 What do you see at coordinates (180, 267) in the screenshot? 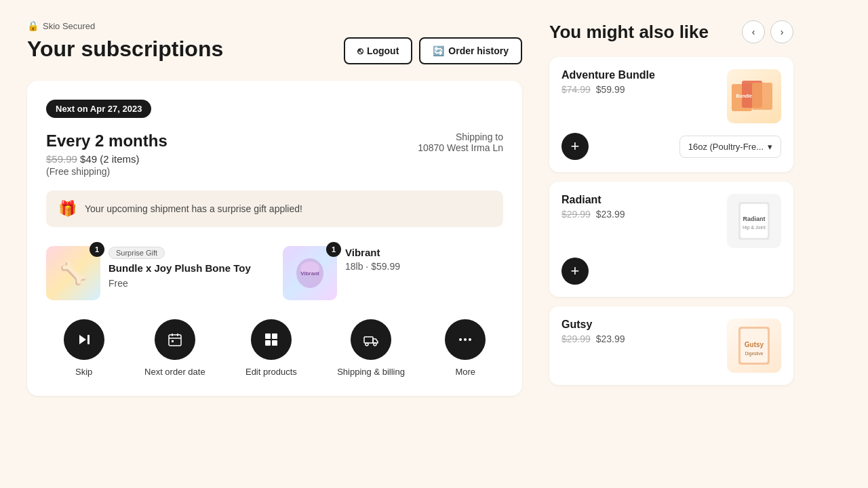
I see `product-details-toy: Surprise Gift Bundle x Joy Plush Bone To…` at bounding box center [180, 267].